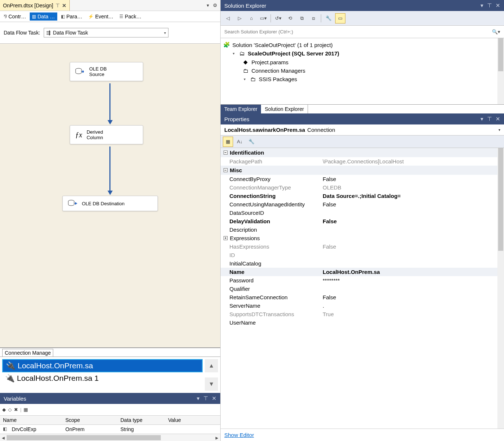  Describe the element at coordinates (362, 272) in the screenshot. I see `prop-name: NameLocalHost.OnPrem.sa` at that location.